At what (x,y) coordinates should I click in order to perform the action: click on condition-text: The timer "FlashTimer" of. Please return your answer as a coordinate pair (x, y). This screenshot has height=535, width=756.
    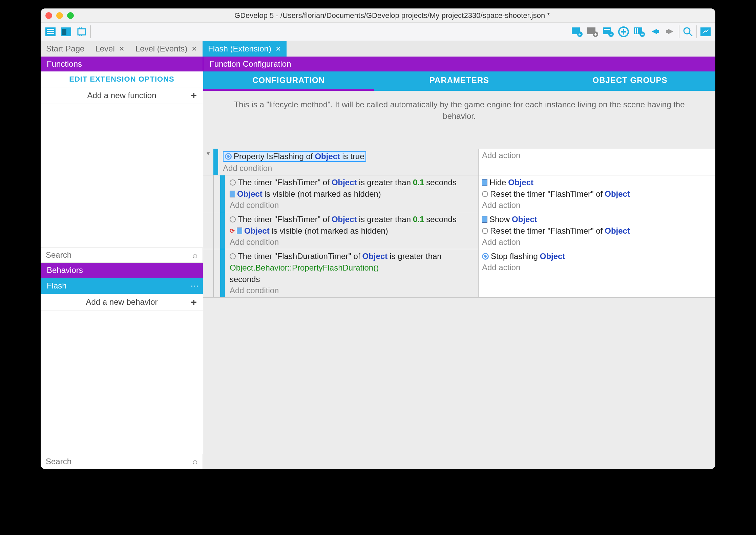
    Looking at the image, I should click on (284, 183).